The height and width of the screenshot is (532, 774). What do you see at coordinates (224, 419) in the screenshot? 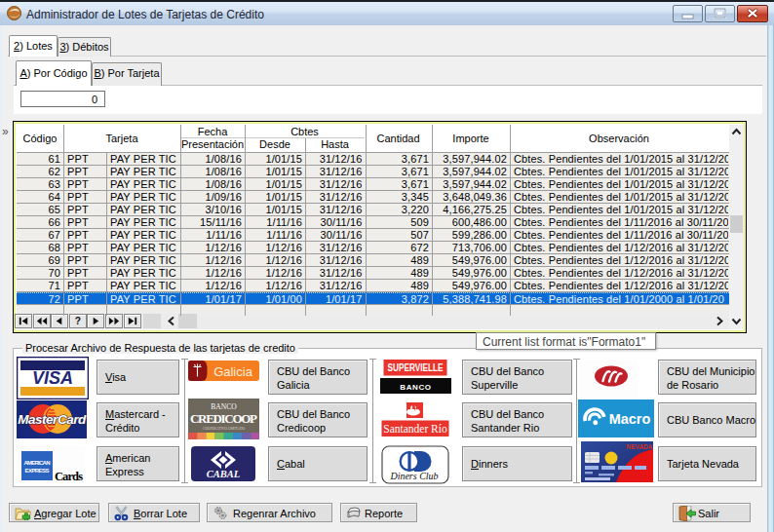
I see `svg-text: CREDICOOP` at bounding box center [224, 419].